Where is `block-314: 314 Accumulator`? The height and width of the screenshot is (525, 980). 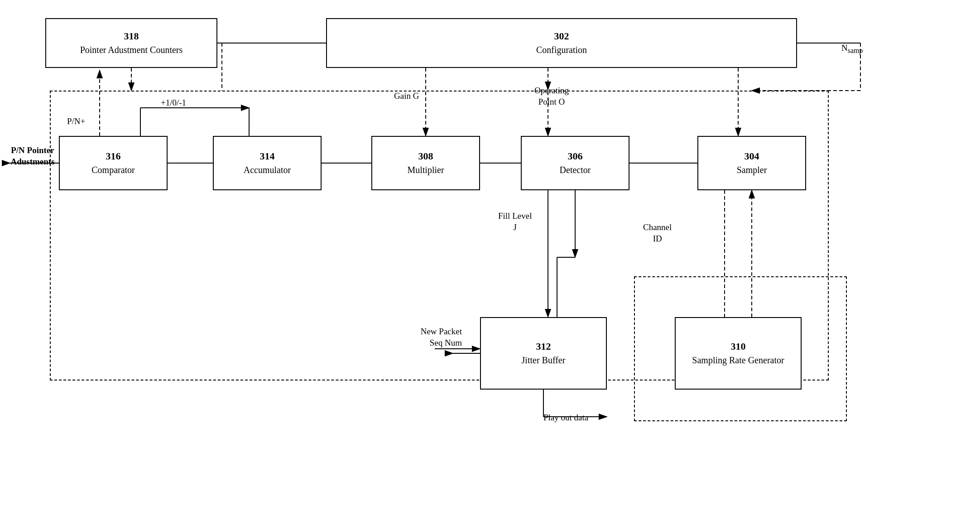 block-314: 314 Accumulator is located at coordinates (267, 163).